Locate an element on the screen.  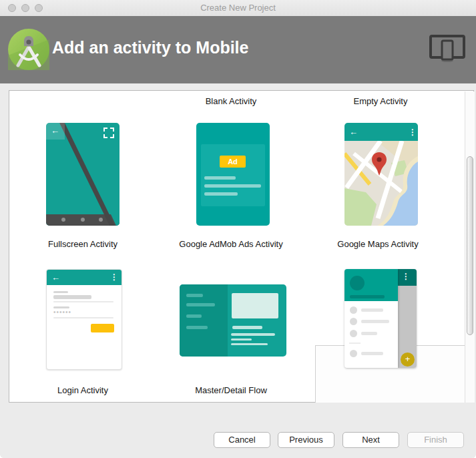
password-dots: •••••• is located at coordinates (63, 312).